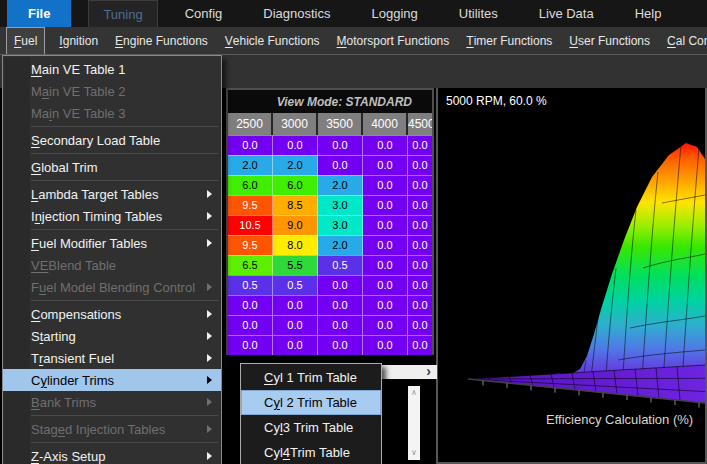  What do you see at coordinates (122, 14) in the screenshot?
I see `top-menu-tuning: Tuning` at bounding box center [122, 14].